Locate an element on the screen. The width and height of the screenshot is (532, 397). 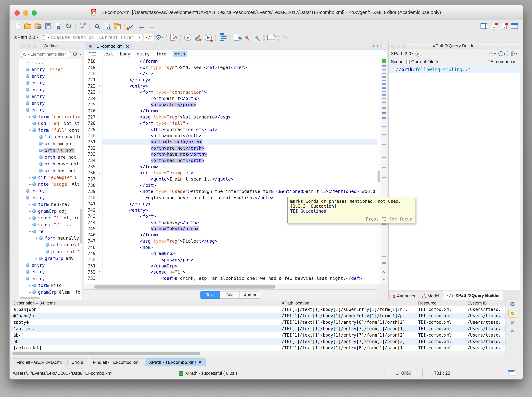
code-line: 724<orth>ain't</orth> is located at coordinates (231, 99).